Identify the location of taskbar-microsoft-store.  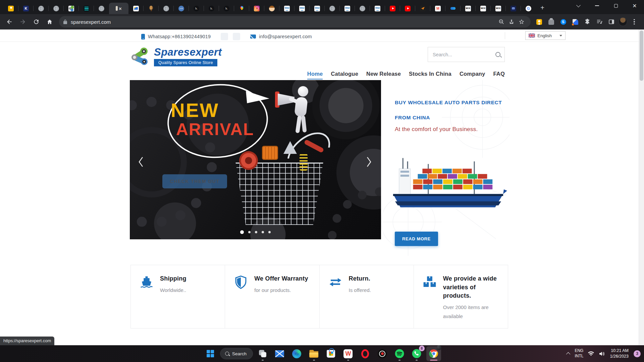
(331, 354).